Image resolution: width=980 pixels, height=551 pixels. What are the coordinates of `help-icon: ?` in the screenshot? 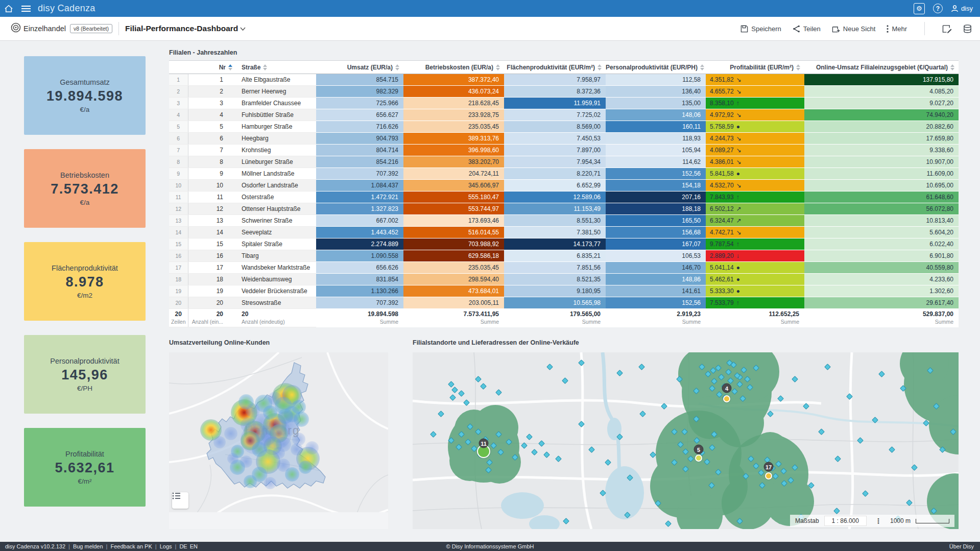 It's located at (938, 8).